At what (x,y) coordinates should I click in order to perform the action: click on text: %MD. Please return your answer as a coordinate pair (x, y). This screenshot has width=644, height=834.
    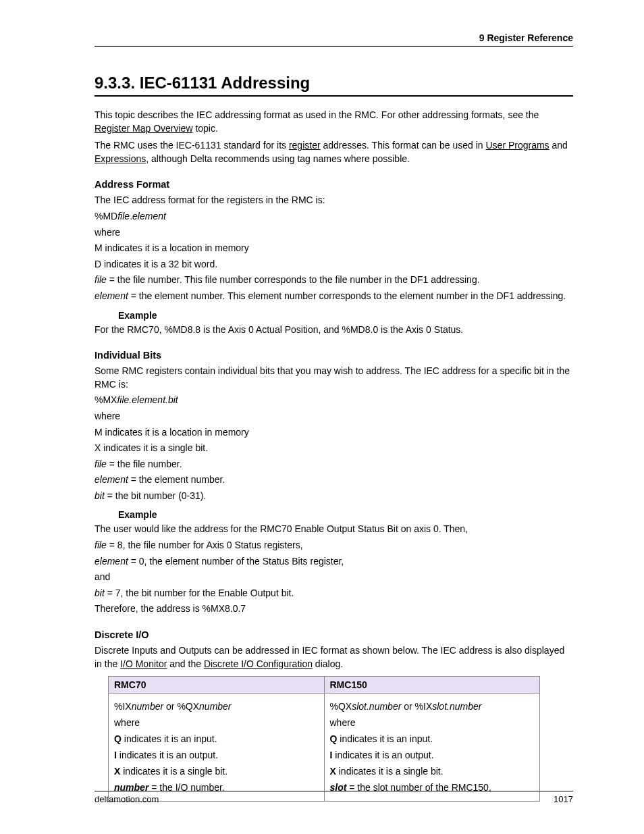
    Looking at the image, I should click on (106, 216).